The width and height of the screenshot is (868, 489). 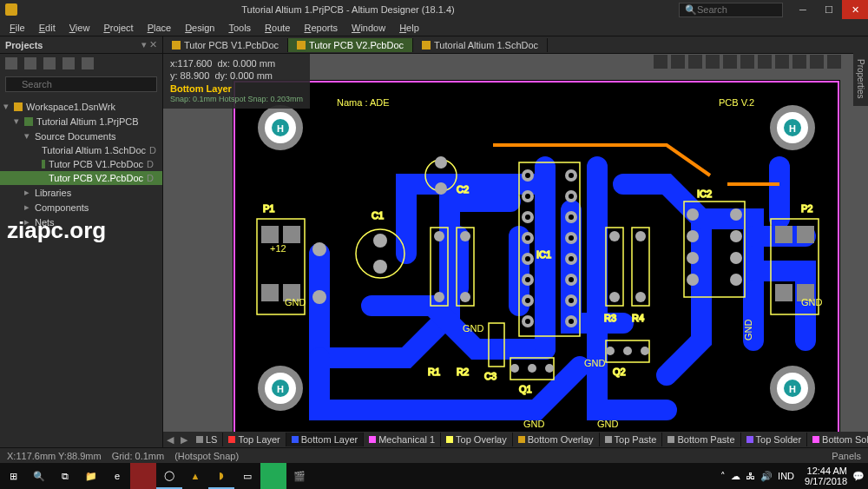 What do you see at coordinates (556, 439) in the screenshot?
I see `layer-bottom-overlay: Bottom Overlay` at bounding box center [556, 439].